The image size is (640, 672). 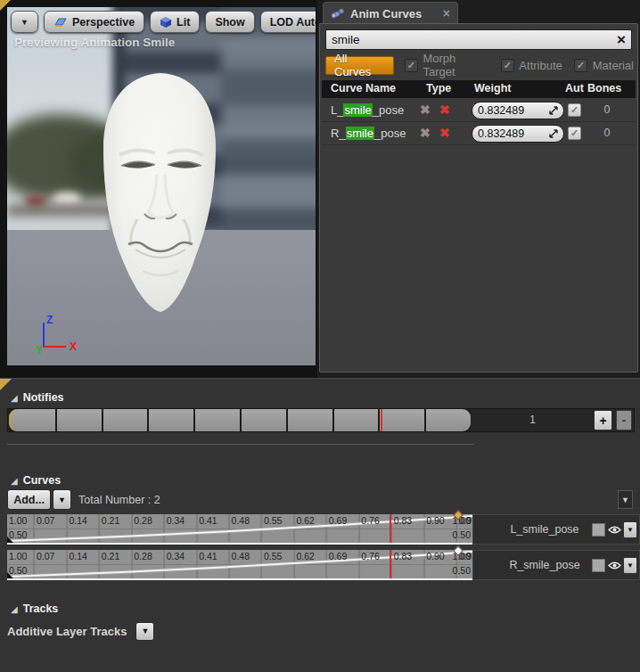 What do you see at coordinates (29, 499) in the screenshot?
I see `add-curve-button: Add...` at bounding box center [29, 499].